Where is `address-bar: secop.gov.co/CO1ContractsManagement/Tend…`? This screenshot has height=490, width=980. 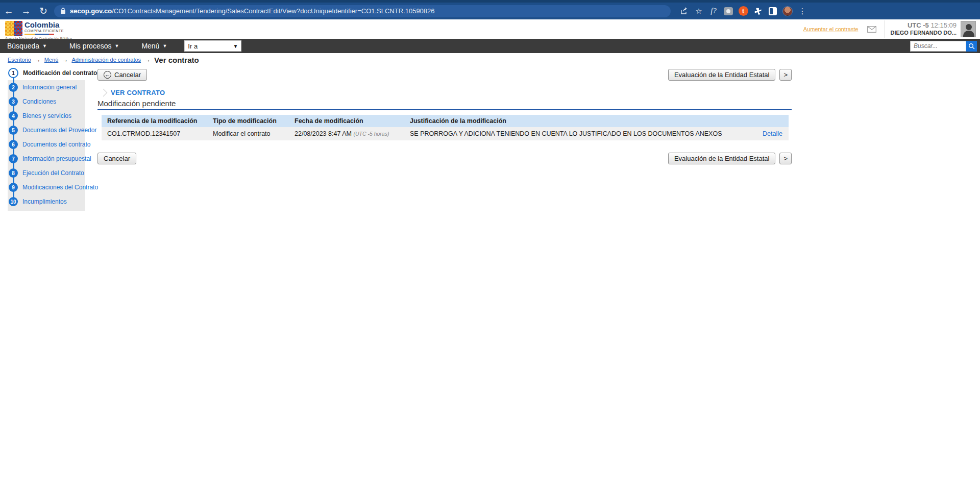 address-bar: secop.gov.co/CO1ContractsManagement/Tend… is located at coordinates (362, 11).